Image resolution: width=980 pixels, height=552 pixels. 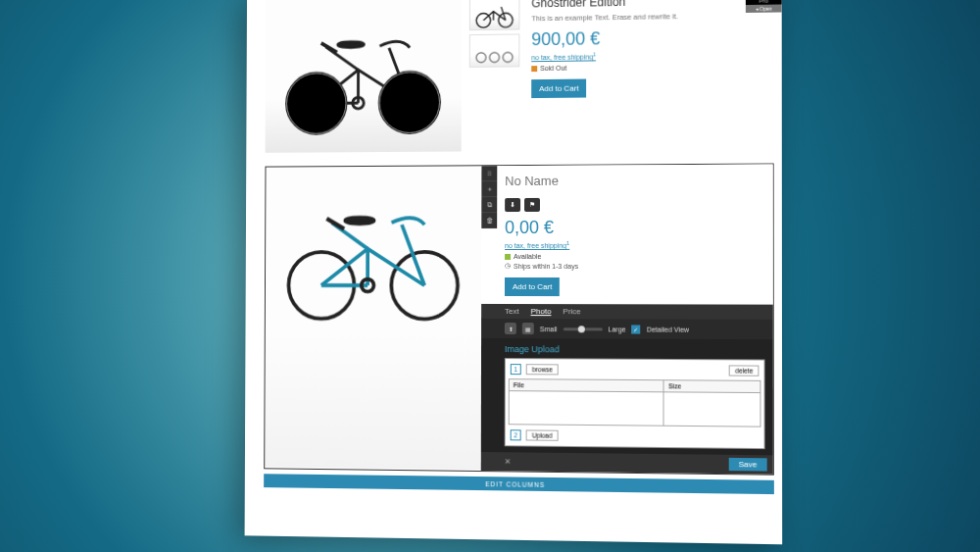 I want to click on editor-footer: ✕ Save, so click(x=627, y=463).